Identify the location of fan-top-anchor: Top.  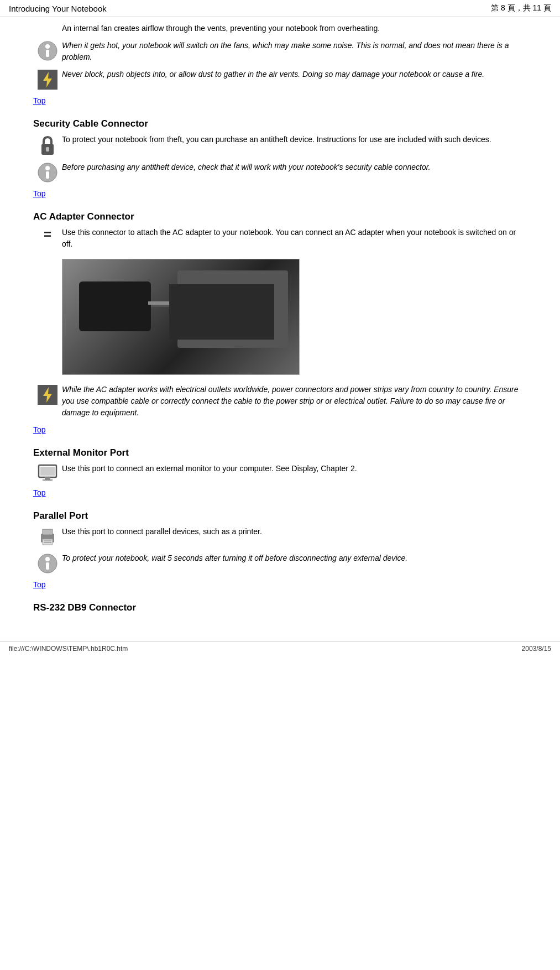
(40, 101).